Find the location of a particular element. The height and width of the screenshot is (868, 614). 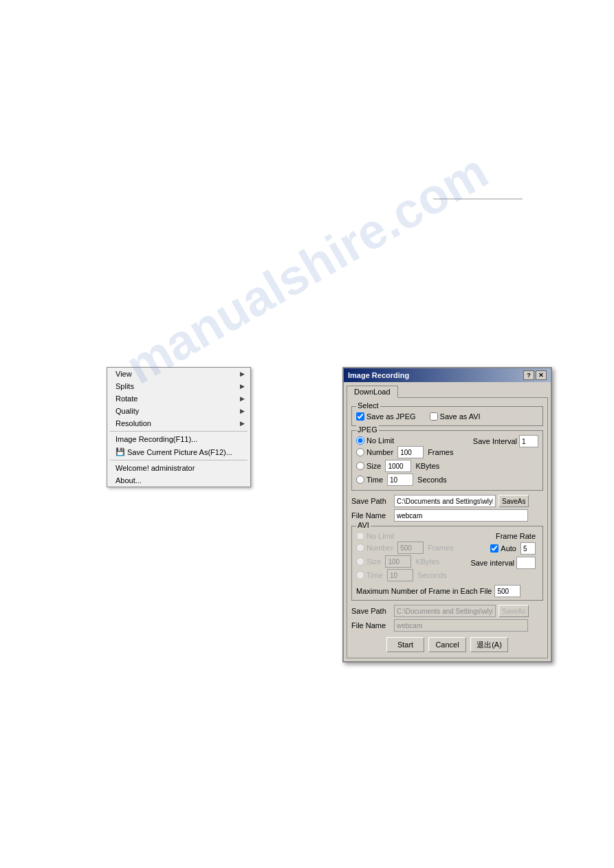

avi-section-title: AVI is located at coordinates (363, 525).